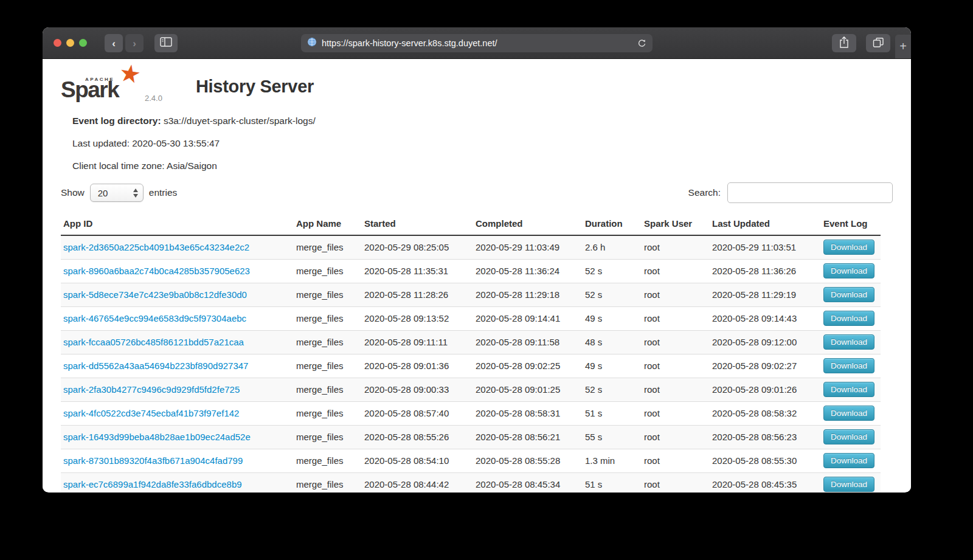 Image resolution: width=973 pixels, height=560 pixels. Describe the element at coordinates (765, 271) in the screenshot. I see `last-updated-cell: 2020-05-28 11:36:26` at that location.